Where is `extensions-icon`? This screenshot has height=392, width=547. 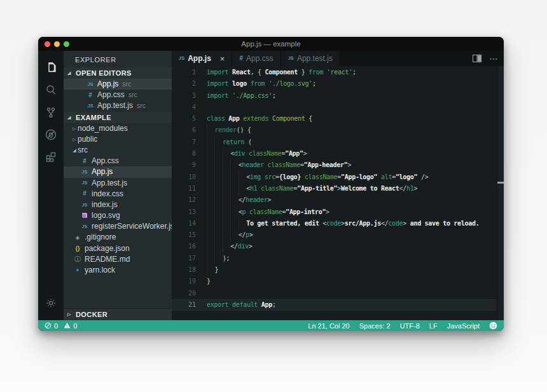
extensions-icon is located at coordinates (51, 156).